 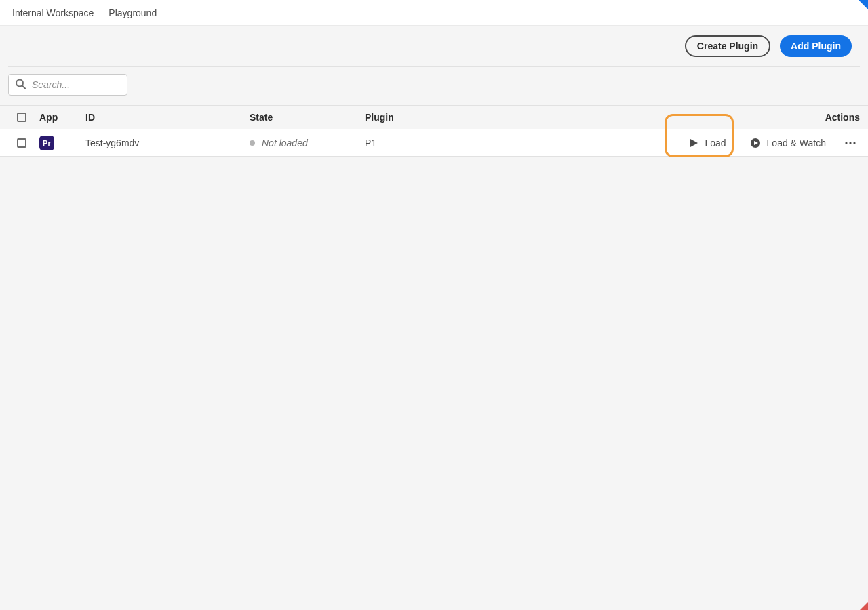 I want to click on row-id: Test-yg6mdv, so click(x=167, y=143).